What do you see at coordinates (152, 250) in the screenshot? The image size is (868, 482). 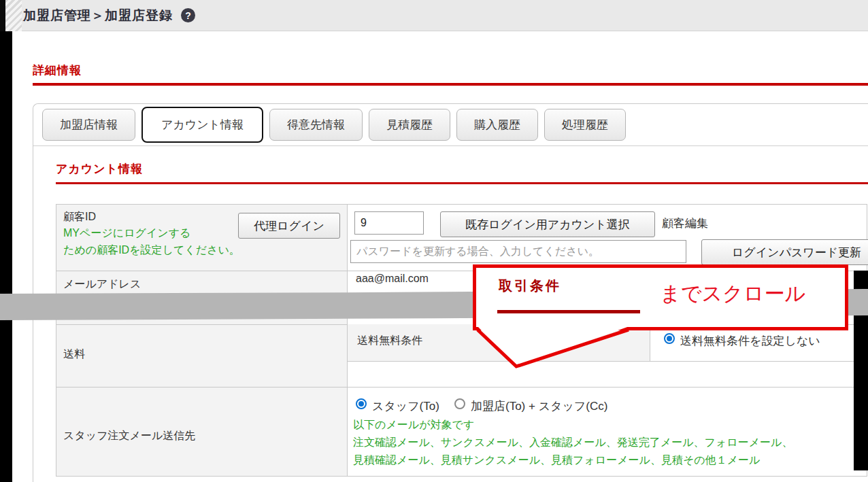 I see `customer-id-note-2: ための顧客IDを設定してください。` at bounding box center [152, 250].